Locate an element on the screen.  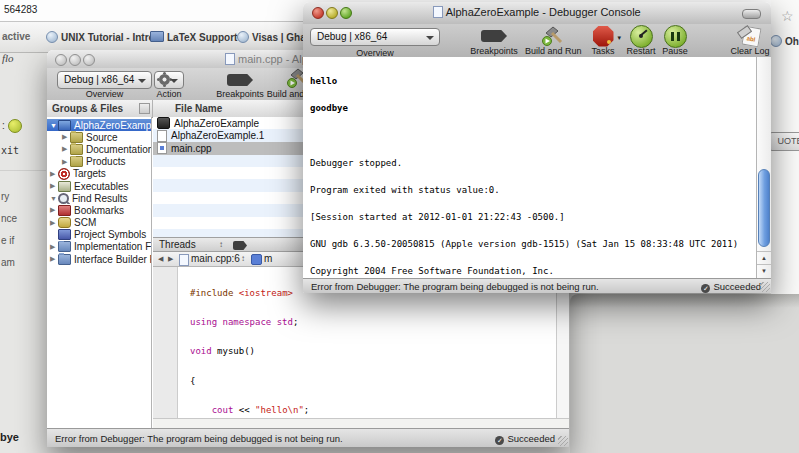
symbol-popup: m is located at coordinates (268, 258).